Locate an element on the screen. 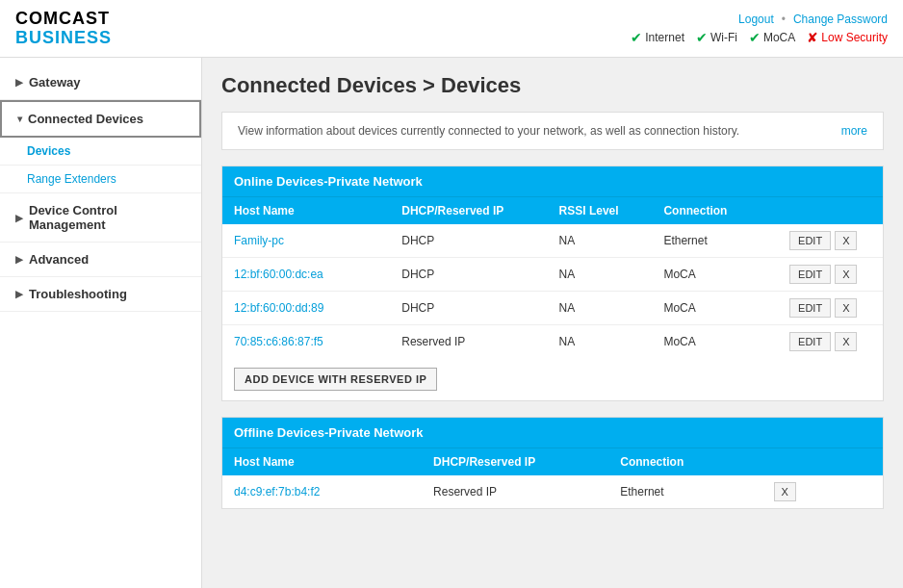 The image size is (903, 588). offline-hostname-0: d4:c9:ef:7b:b4:f2 is located at coordinates (322, 492).